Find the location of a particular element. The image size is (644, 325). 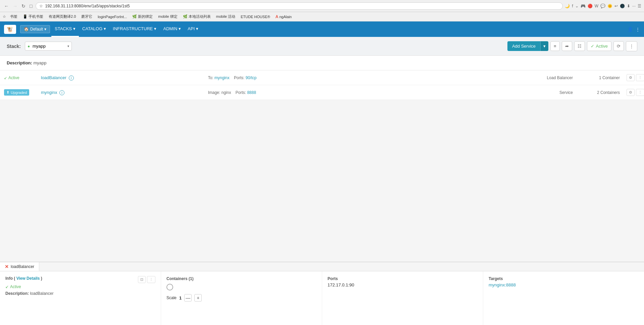

bookmark-label: 🌿 本地活动列表 is located at coordinates (197, 17).